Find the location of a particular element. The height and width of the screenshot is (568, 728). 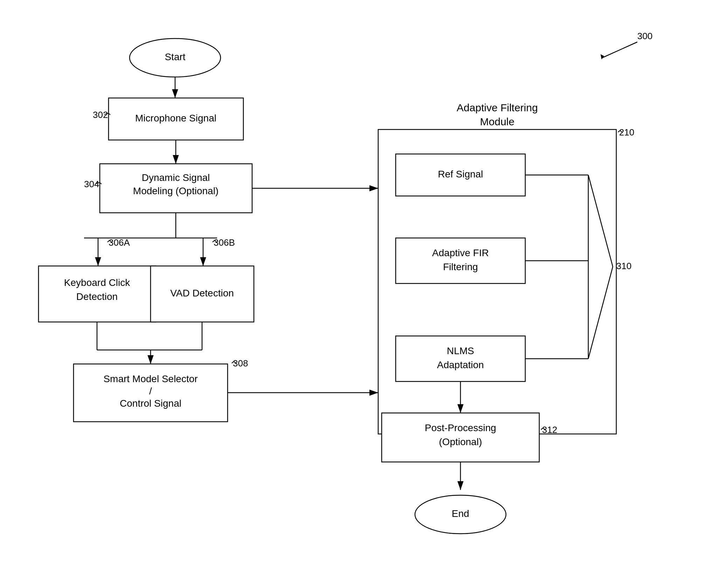

keyboard-click-label2: Detection is located at coordinates (97, 297).